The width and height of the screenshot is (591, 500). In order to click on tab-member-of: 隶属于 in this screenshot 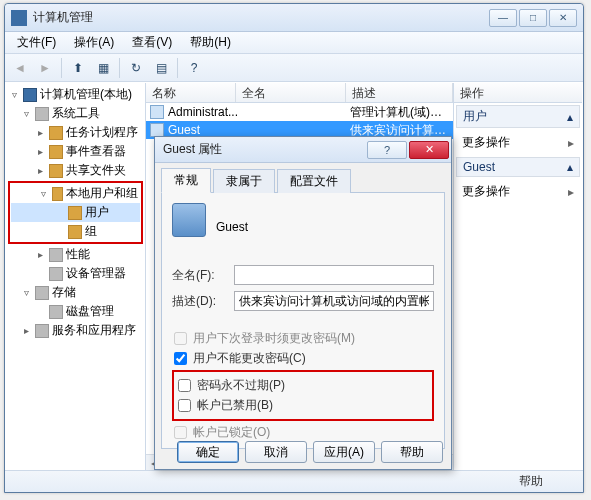, I will do `click(244, 181)`.